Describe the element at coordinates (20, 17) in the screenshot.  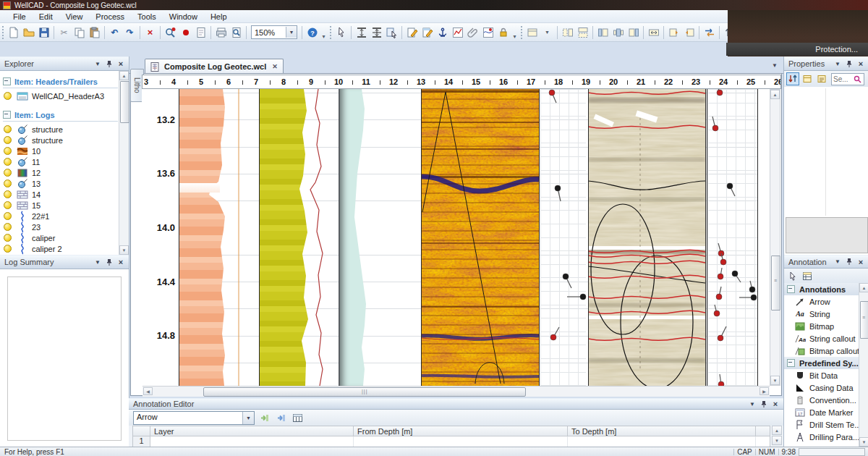
I see `menu-file: File` at that location.